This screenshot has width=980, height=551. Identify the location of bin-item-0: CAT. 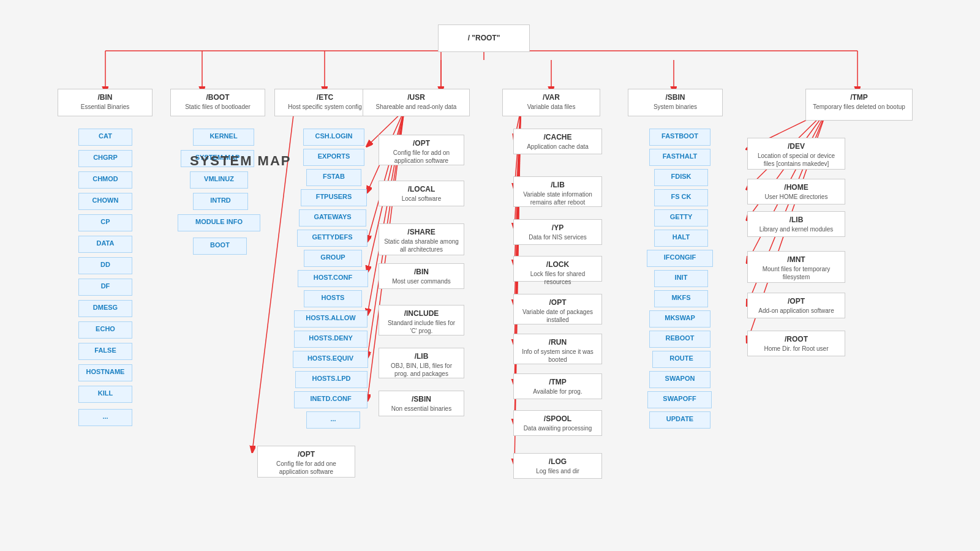
(105, 137).